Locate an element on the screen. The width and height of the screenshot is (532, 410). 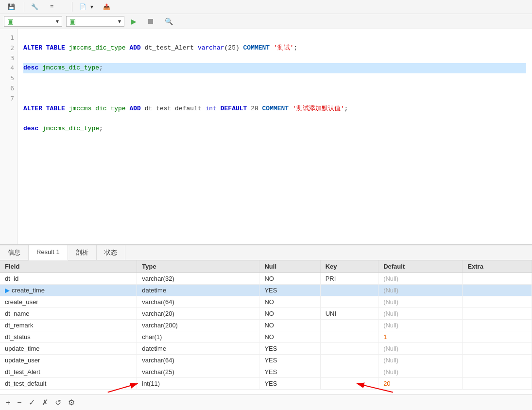
beautify-sql-button: ≡ is located at coordinates (52, 7).